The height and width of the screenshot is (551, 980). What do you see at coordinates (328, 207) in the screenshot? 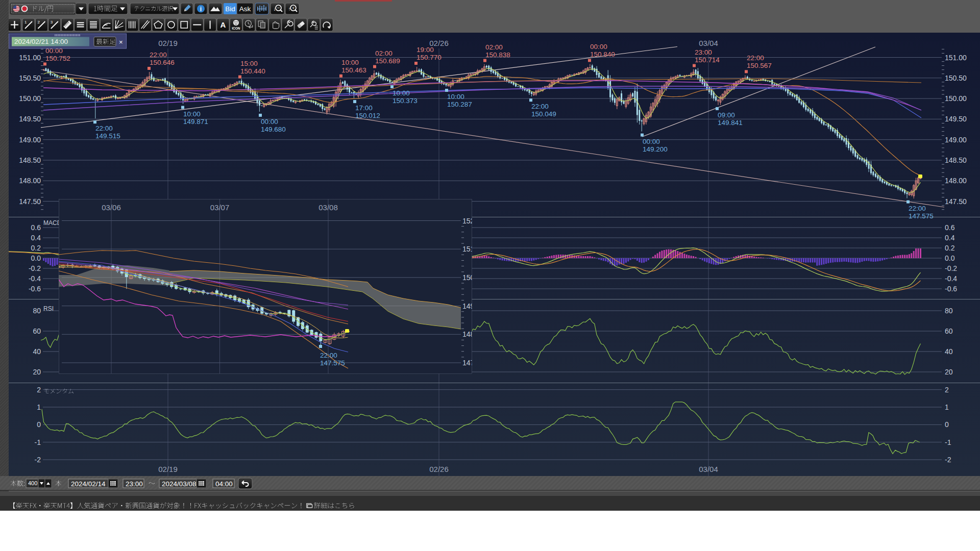
I see `svg-text: 03/08` at bounding box center [328, 207].